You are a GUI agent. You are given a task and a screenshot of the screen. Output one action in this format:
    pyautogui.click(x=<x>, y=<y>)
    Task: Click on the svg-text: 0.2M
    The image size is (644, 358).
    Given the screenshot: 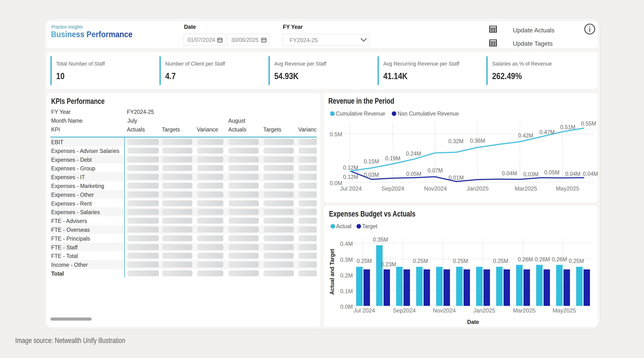 What is the action you would take?
    pyautogui.click(x=346, y=275)
    